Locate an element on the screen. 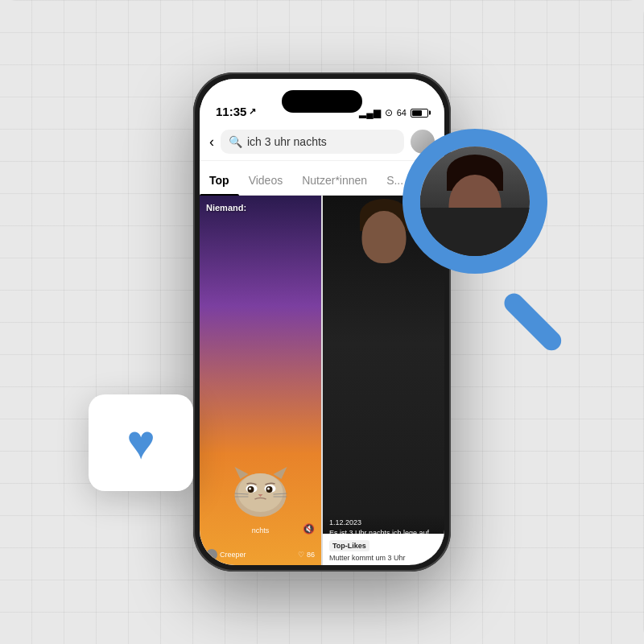  status-icons: ▂▄▆ ⊙ 64 is located at coordinates (394, 113).